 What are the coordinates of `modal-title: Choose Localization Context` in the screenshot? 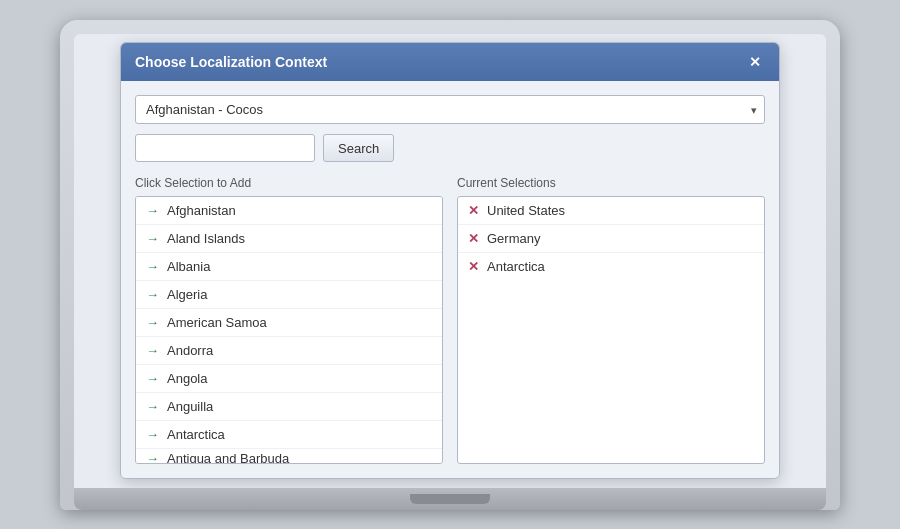 It's located at (231, 62).